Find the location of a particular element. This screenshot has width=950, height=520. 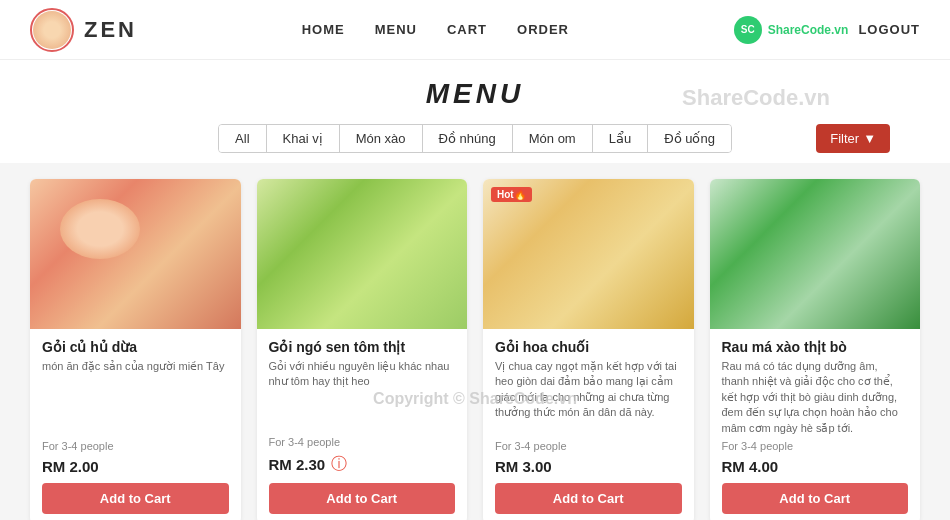

card-title-1: Gỏi củ hủ dừa is located at coordinates (136, 347).